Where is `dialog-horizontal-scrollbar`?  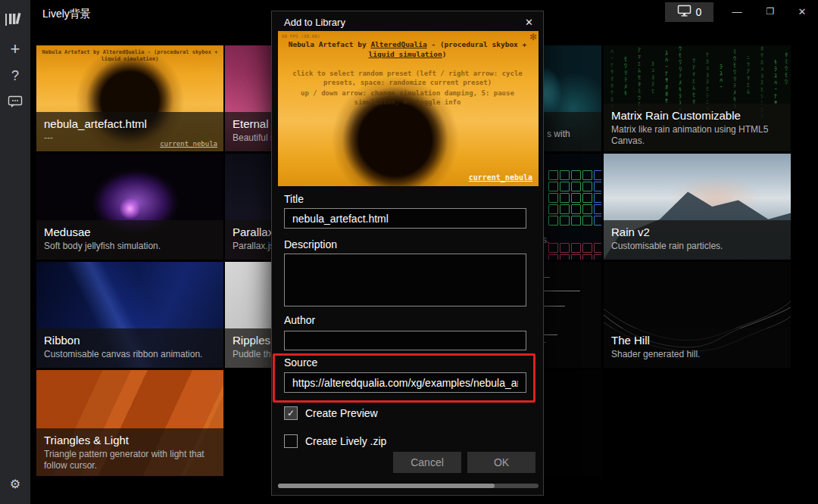 dialog-horizontal-scrollbar is located at coordinates (408, 486).